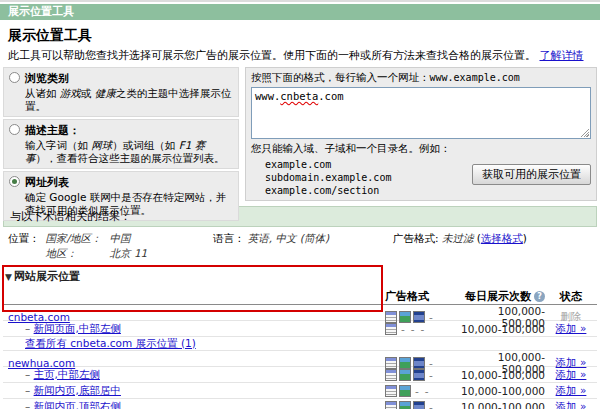 The image size is (600, 409). Describe the element at coordinates (129, 239) in the screenshot. I see `country-value: 中国` at that location.